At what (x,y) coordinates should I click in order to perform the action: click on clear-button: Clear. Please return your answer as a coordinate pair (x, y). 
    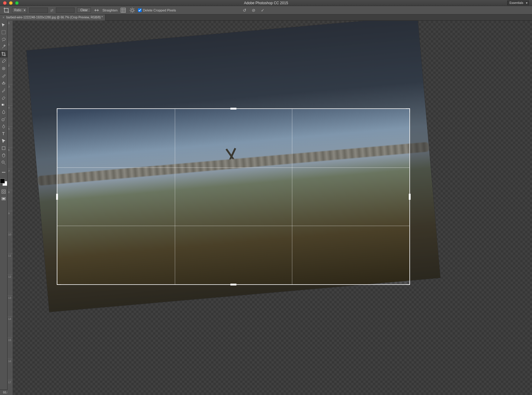
    Looking at the image, I should click on (84, 10).